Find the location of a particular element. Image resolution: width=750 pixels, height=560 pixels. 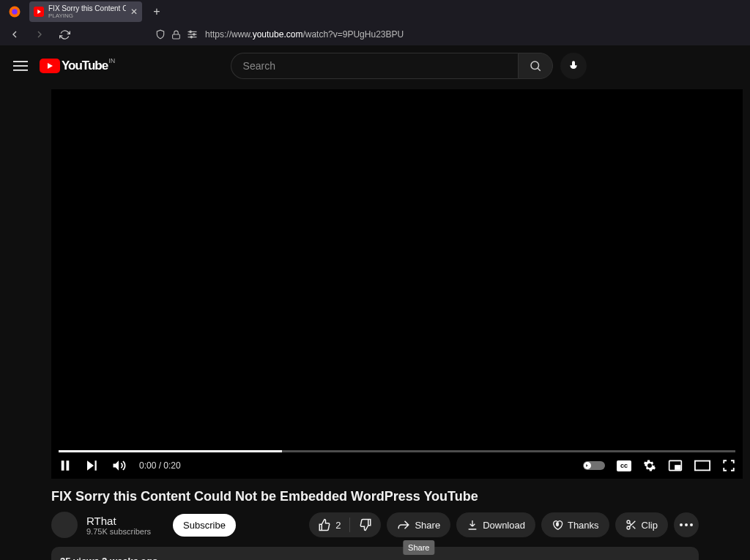

player-controls: 0:00 / 0:20 cc is located at coordinates (397, 466).